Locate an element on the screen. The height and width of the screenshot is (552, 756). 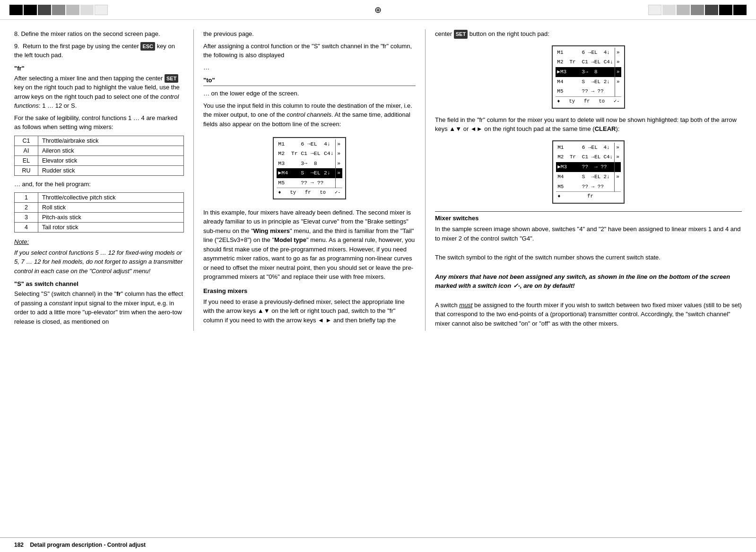
footer-bar: 182 Detail program description - Control… is located at coordinates (378, 544).